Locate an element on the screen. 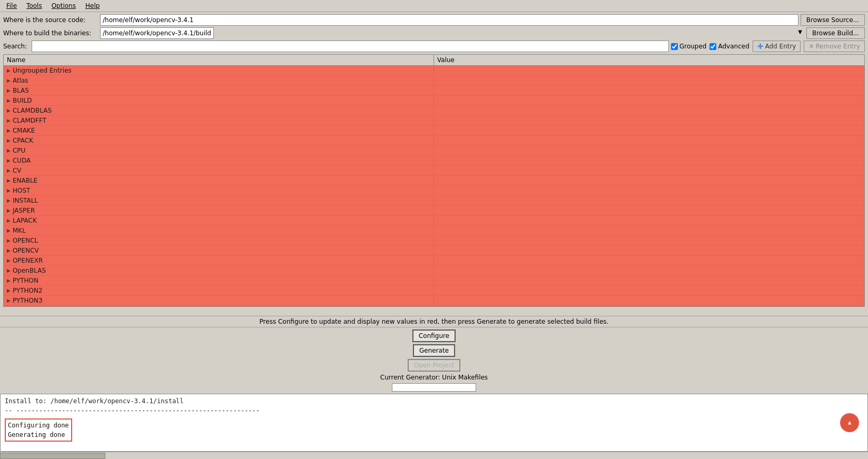 The width and height of the screenshot is (868, 459). table-row: ▶ JASPER is located at coordinates (434, 211).